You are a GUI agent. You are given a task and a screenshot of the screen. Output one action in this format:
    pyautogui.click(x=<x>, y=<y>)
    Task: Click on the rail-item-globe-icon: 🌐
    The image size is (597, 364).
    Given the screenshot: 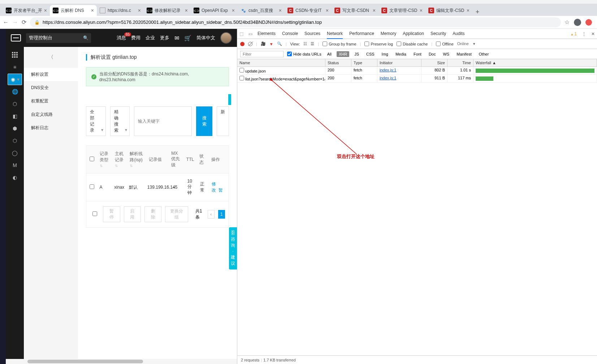 What is the action you would take?
    pyautogui.click(x=15, y=92)
    